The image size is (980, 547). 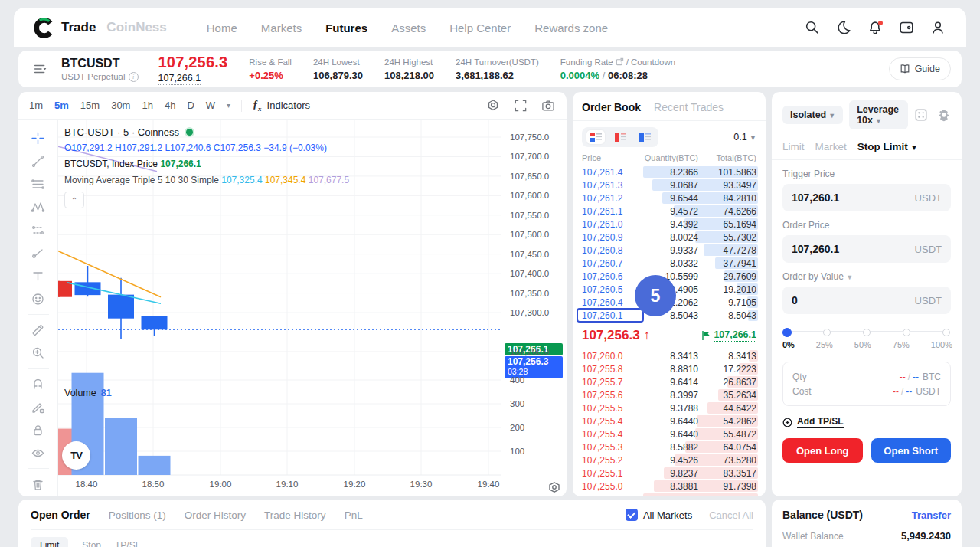 What do you see at coordinates (346, 28) in the screenshot?
I see `nav-futures: Futures` at bounding box center [346, 28].